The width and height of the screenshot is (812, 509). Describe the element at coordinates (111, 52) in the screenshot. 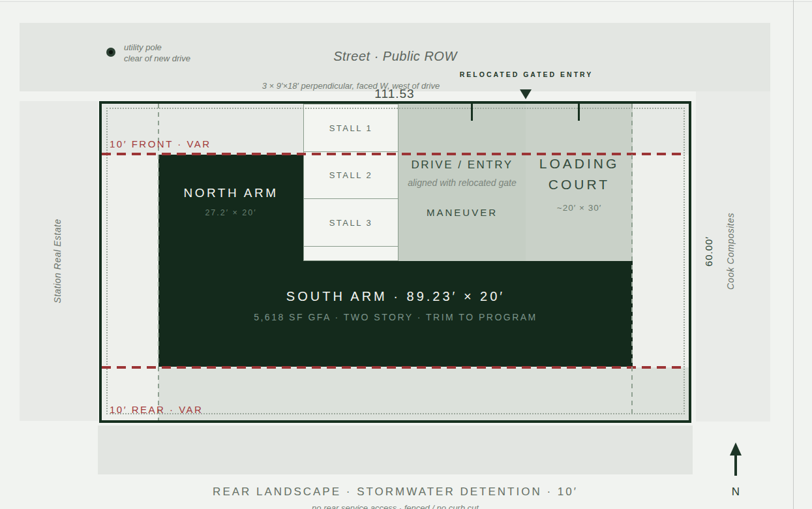

I see `utility-pole-icon` at that location.